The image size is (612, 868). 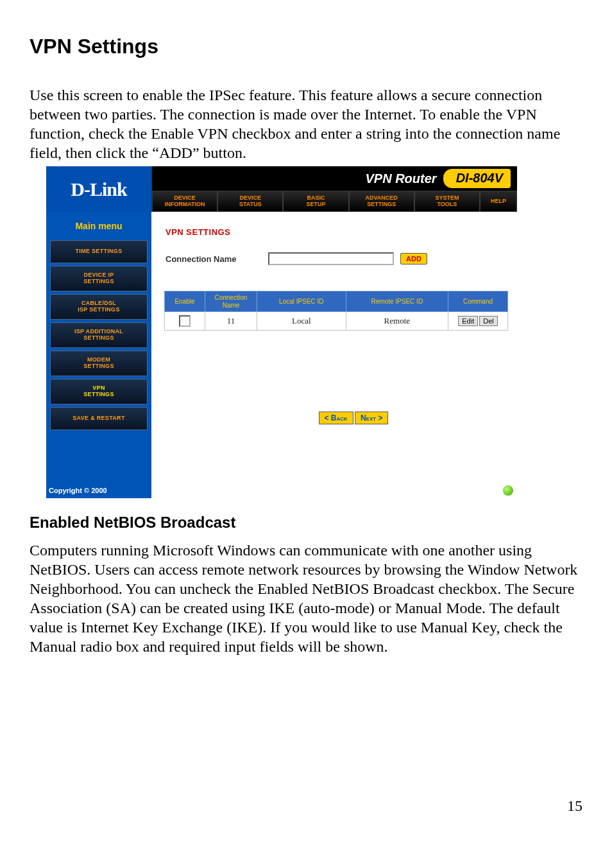 What do you see at coordinates (99, 307) in the screenshot?
I see `sidebar-item-cable-dsl: CABLE/DSLISP SETTINGS` at bounding box center [99, 307].